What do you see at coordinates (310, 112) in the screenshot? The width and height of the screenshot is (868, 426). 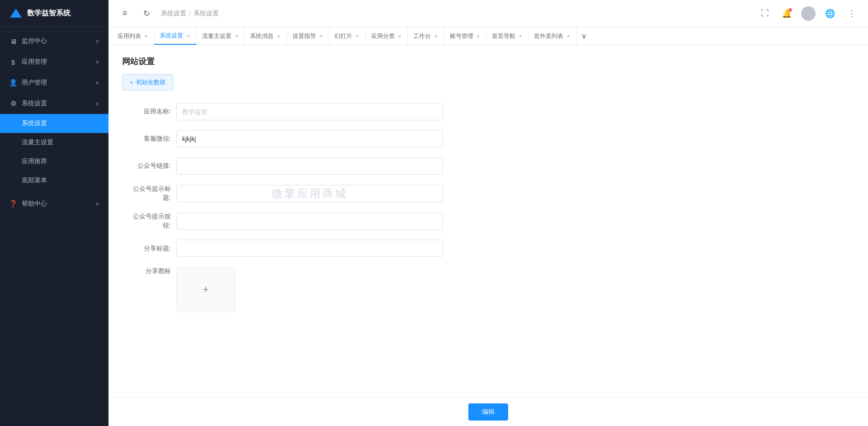 I see `input-app-name` at bounding box center [310, 112].